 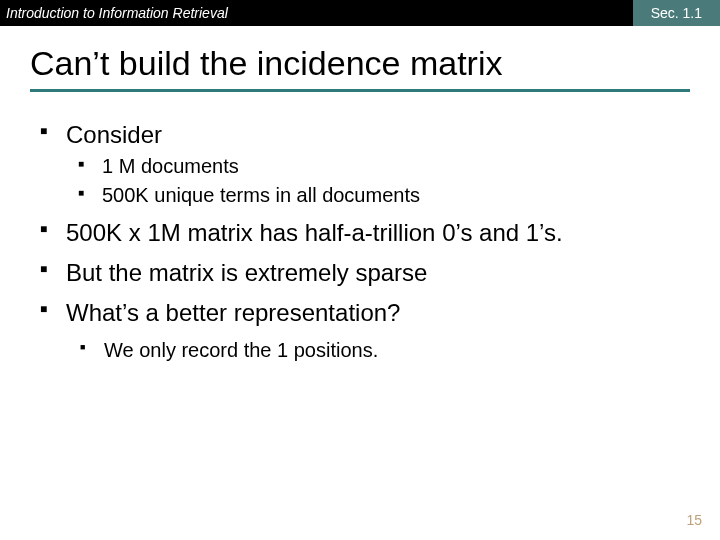 What do you see at coordinates (384, 166) in the screenshot?
I see `list-item: 1 M documents` at bounding box center [384, 166].